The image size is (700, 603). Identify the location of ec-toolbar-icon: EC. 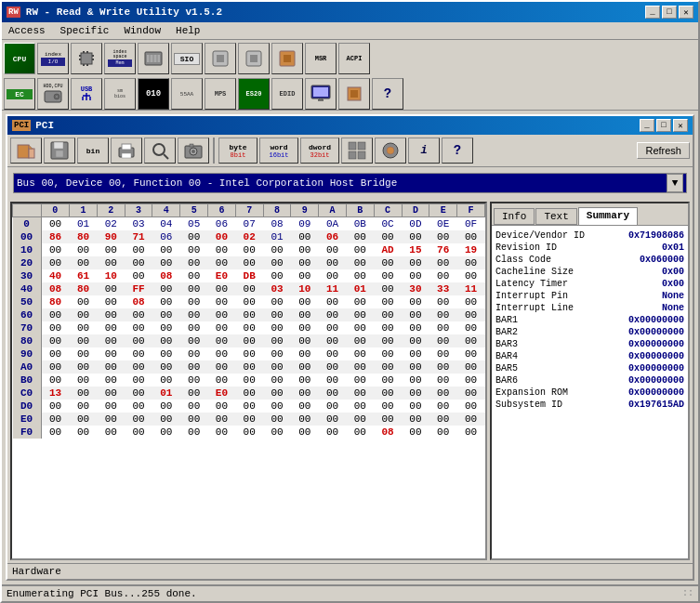
(20, 94).